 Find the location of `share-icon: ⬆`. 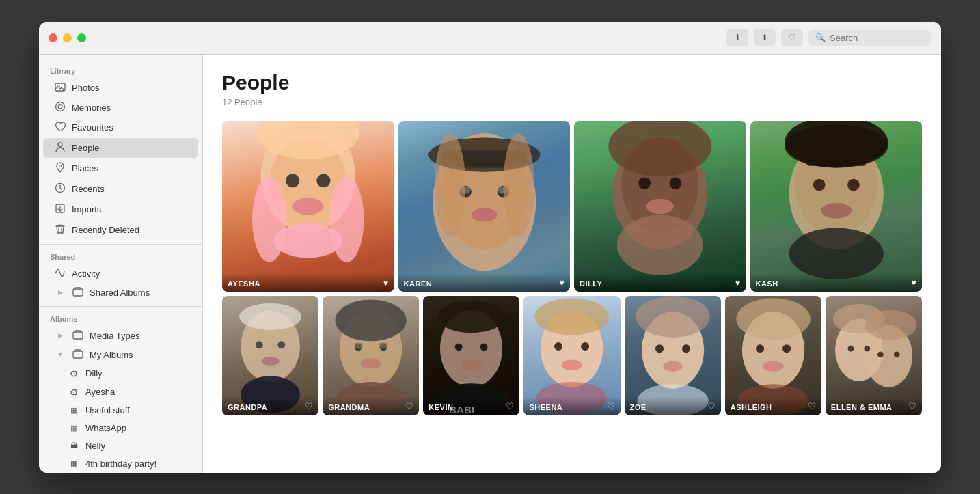

share-icon: ⬆ is located at coordinates (765, 38).